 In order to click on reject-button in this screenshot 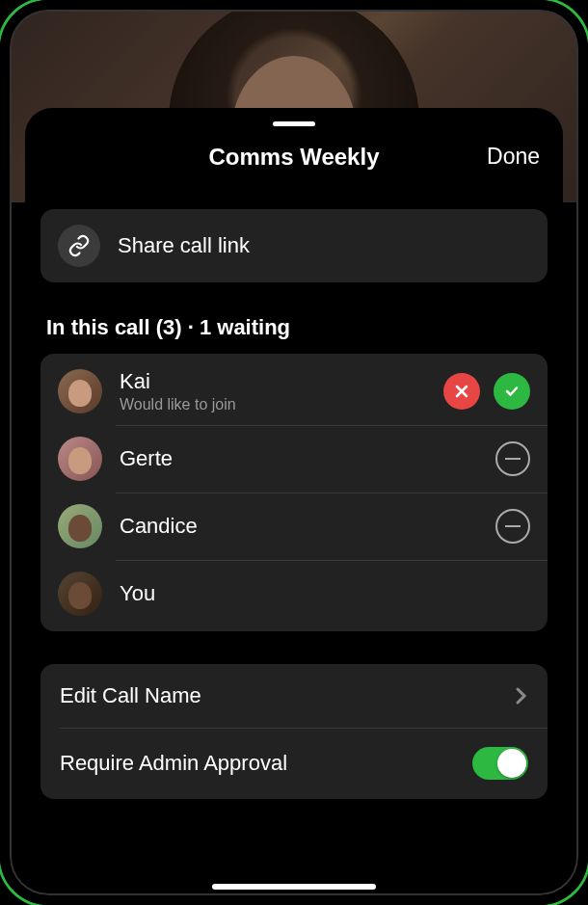, I will do `click(462, 391)`.